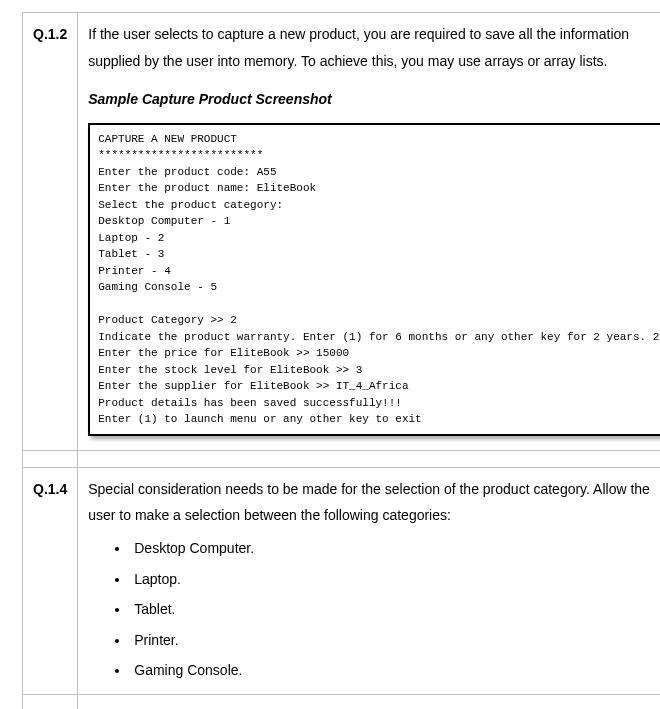 This screenshot has height=709, width=660. I want to click on q12-number: Q.1.2, so click(50, 232).